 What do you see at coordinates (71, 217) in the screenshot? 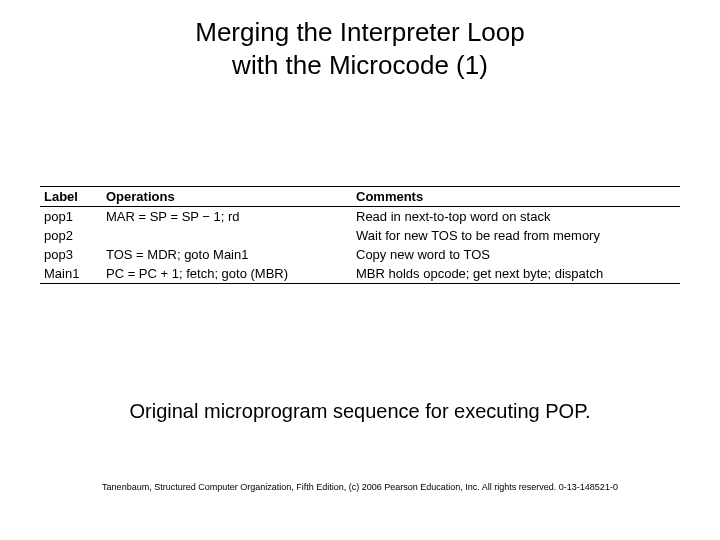
I see `cell-label: pop1` at bounding box center [71, 217].